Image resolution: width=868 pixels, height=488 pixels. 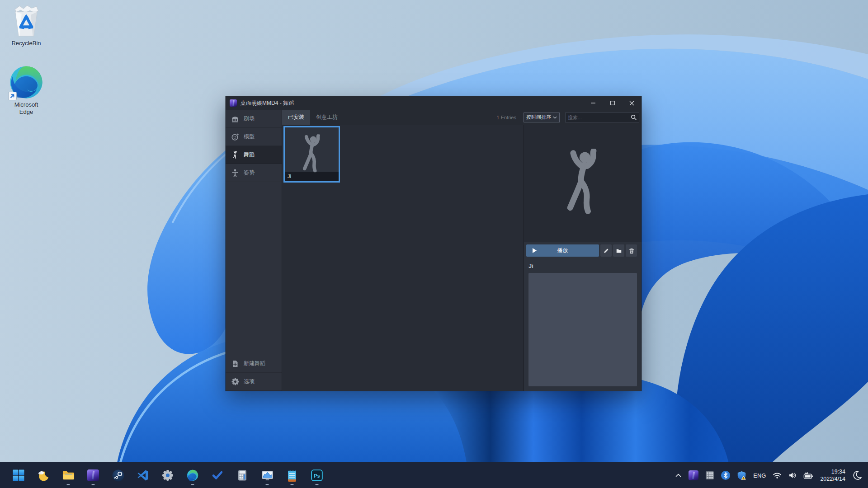 I want to click on taskbar-mmd-app, so click(x=93, y=475).